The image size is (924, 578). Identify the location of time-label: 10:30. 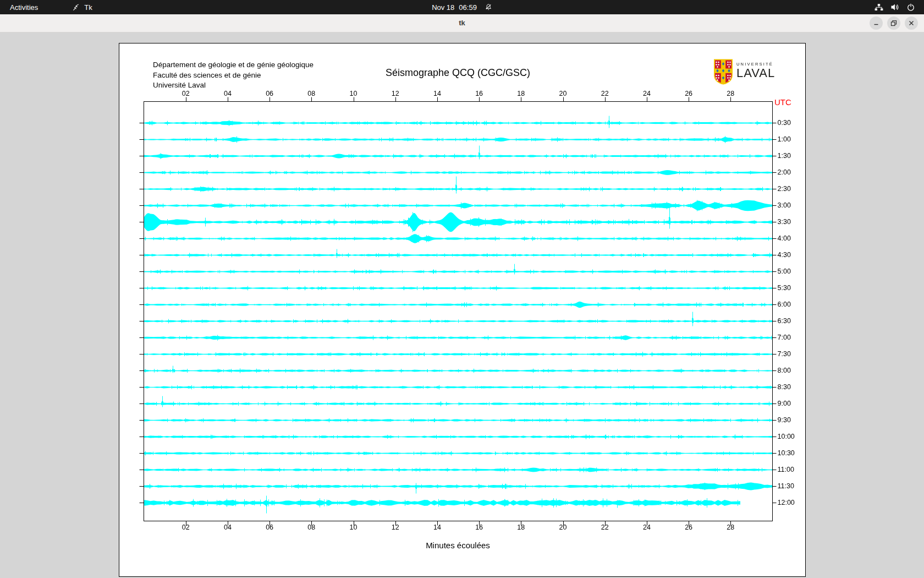
(787, 453).